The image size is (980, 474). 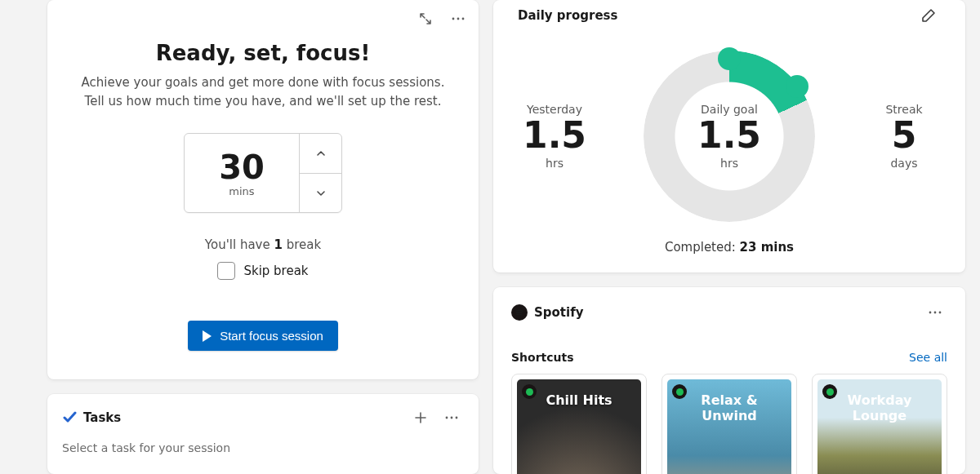 I want to click on completed-summary: Completed: 23 mins, so click(x=729, y=247).